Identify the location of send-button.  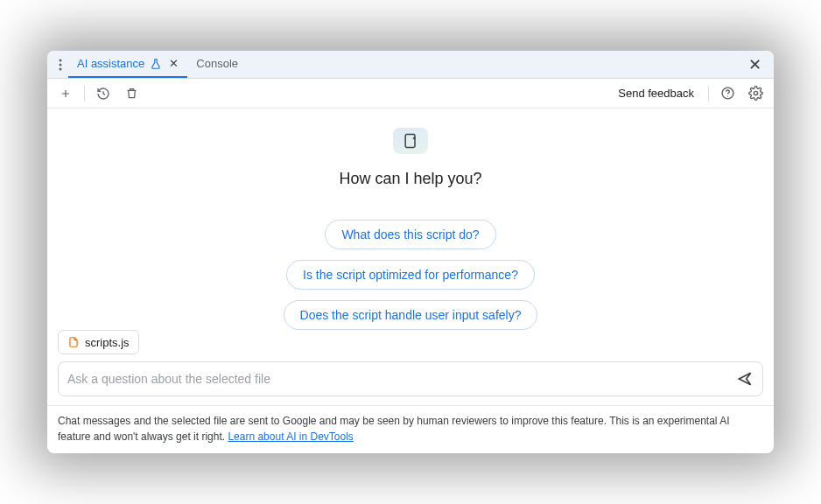
(745, 379).